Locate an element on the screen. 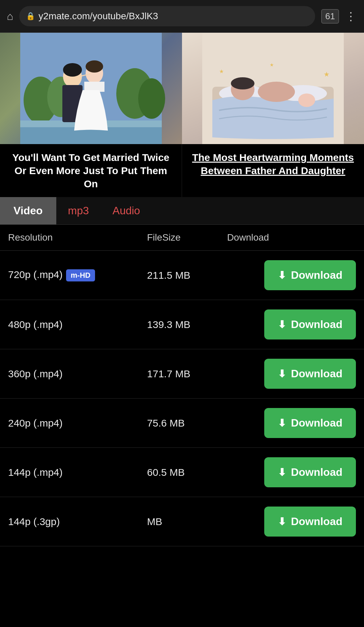 This screenshot has width=364, height=627. tab-audio: Audio is located at coordinates (126, 211).